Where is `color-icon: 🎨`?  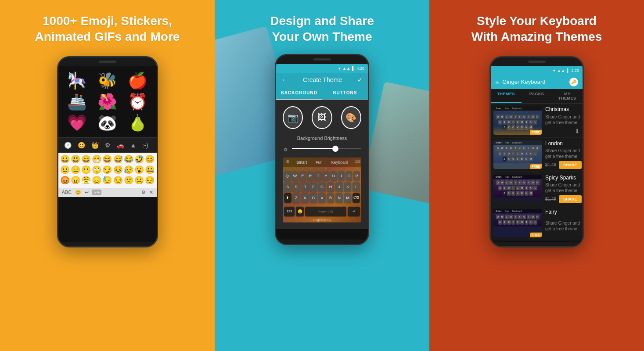 color-icon: 🎨 is located at coordinates (351, 118).